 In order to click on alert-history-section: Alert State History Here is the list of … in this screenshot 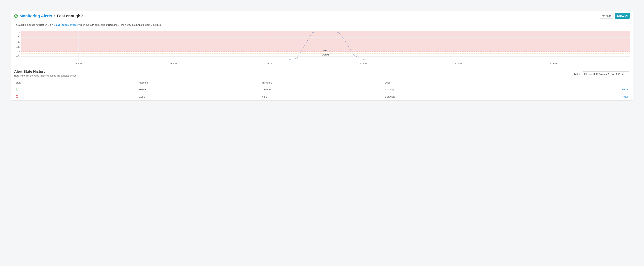, I will do `click(322, 84)`.